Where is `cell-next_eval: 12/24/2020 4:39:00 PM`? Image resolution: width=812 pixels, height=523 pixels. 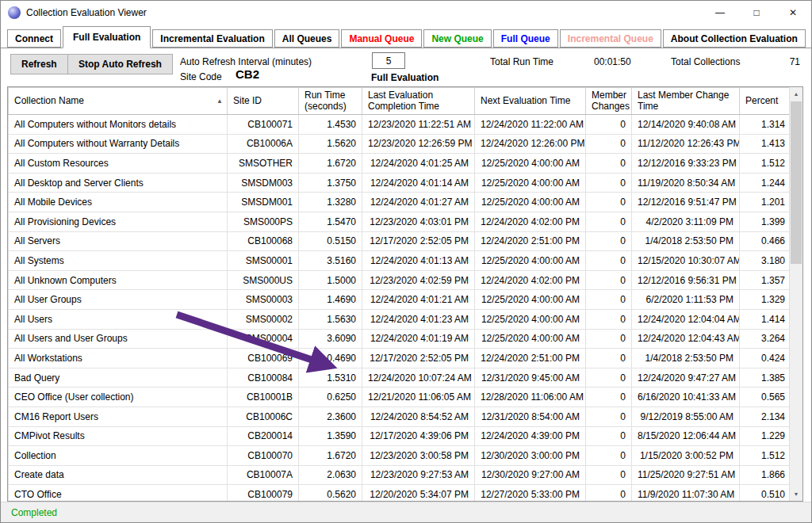 cell-next_eval: 12/24/2020 4:39:00 PM is located at coordinates (530, 436).